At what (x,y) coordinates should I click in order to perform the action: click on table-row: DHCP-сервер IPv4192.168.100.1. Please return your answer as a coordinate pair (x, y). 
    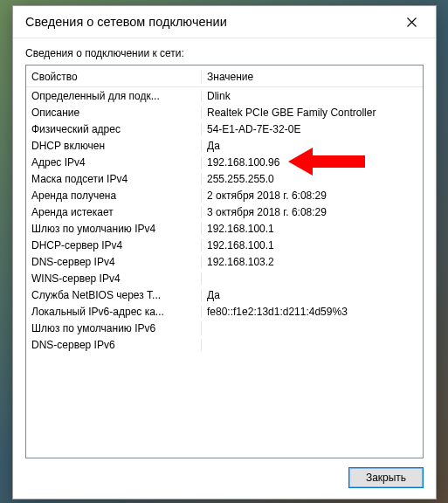
    Looking at the image, I should click on (224, 245).